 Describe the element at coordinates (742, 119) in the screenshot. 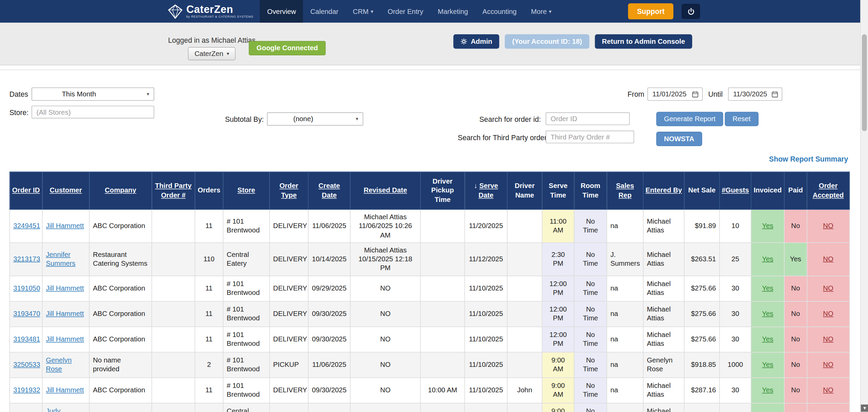

I see `reset-button: Reset` at that location.